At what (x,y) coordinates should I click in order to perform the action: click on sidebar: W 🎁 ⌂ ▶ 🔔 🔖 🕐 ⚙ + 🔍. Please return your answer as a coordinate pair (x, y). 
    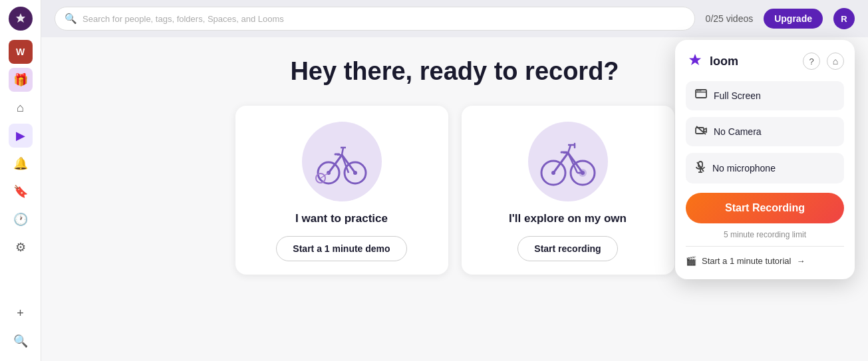
    Looking at the image, I should click on (21, 181).